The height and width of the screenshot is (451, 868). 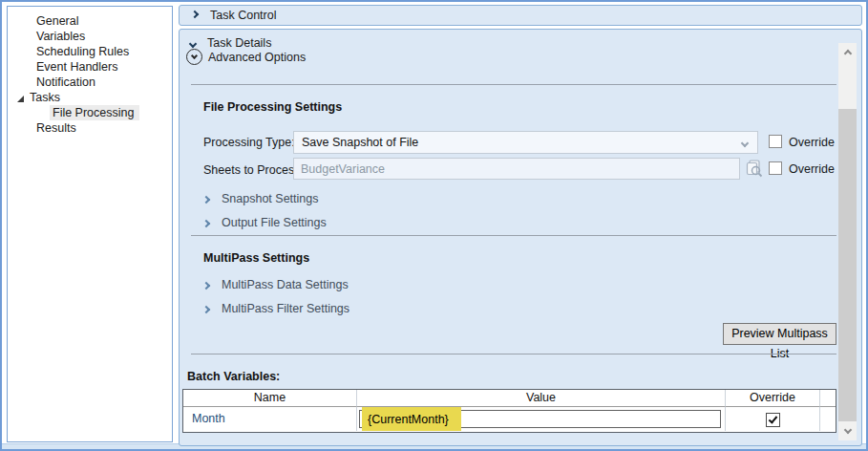 What do you see at coordinates (270, 398) in the screenshot?
I see `column-header-name: Name` at bounding box center [270, 398].